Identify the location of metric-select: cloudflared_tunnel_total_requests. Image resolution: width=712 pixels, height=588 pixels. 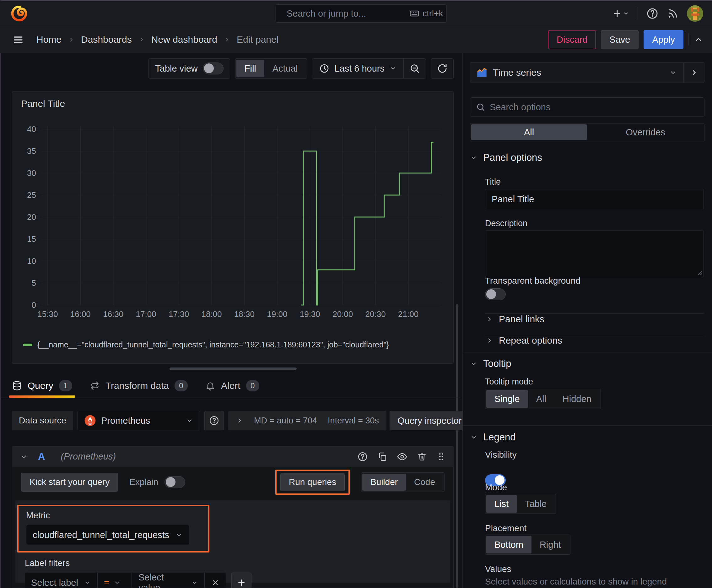
(108, 535).